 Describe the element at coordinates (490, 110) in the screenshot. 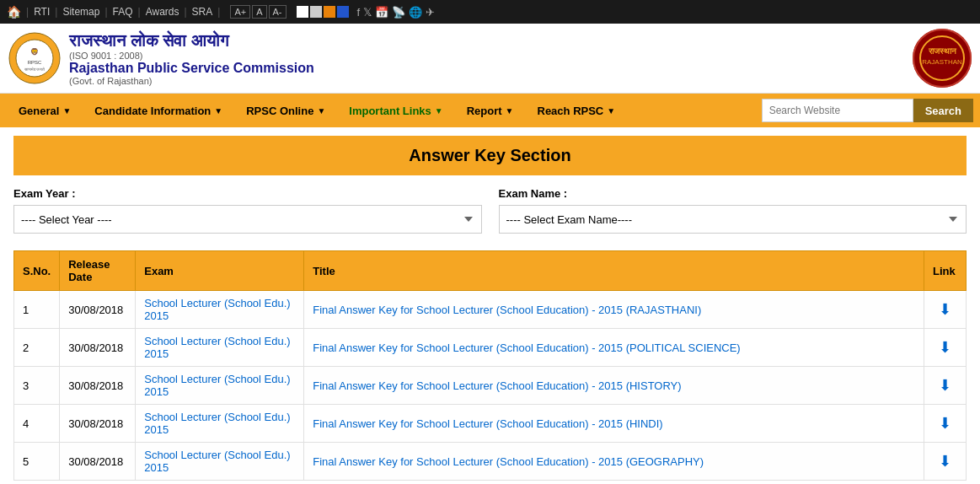

I see `main-navigation: General ▼ Candidate Information ▼ RPSC O…` at that location.